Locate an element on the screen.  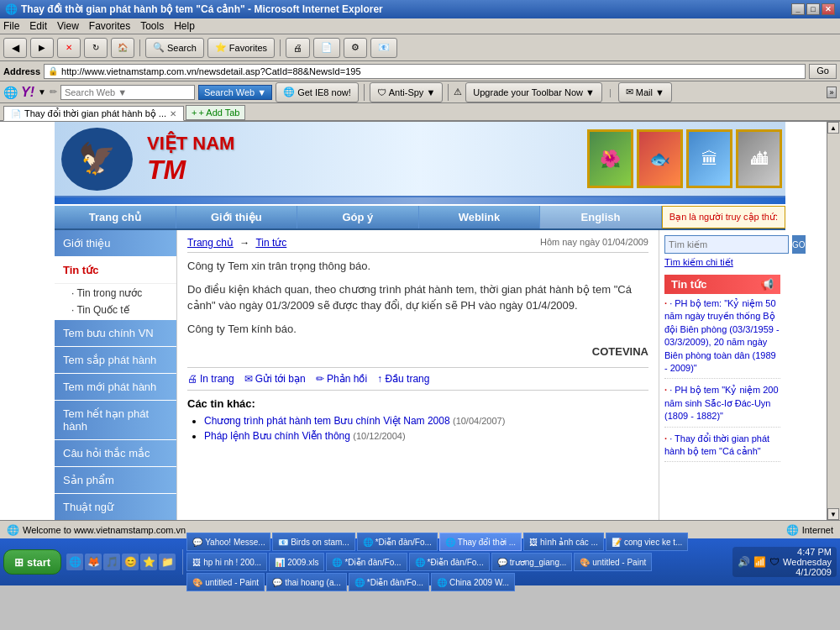
tin-tuc-link-2: · PH bộ tem "Kỷ niệm 200 năm sinh Sắc-lơ… is located at coordinates (722, 403).